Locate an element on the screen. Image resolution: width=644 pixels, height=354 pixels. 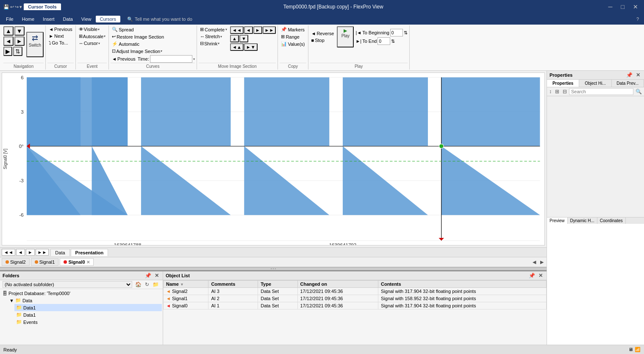
col-name: Name ▼ is located at coordinates (186, 284).